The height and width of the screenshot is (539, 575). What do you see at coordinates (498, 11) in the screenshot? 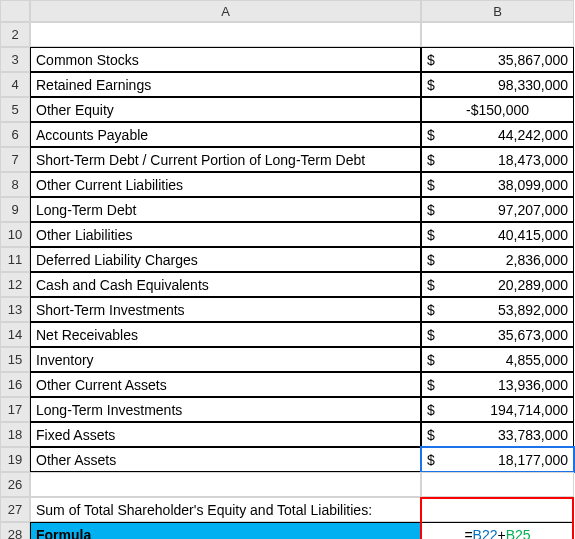
I see `column-header-b: B` at bounding box center [498, 11].